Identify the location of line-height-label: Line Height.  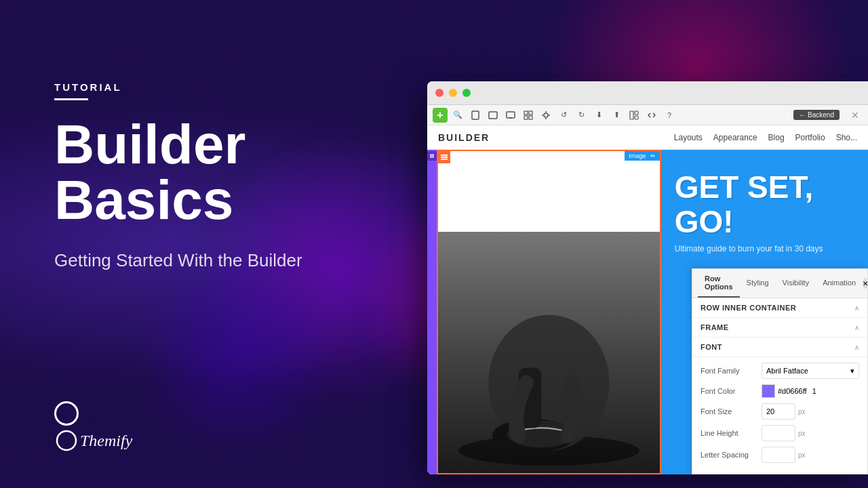
(731, 433).